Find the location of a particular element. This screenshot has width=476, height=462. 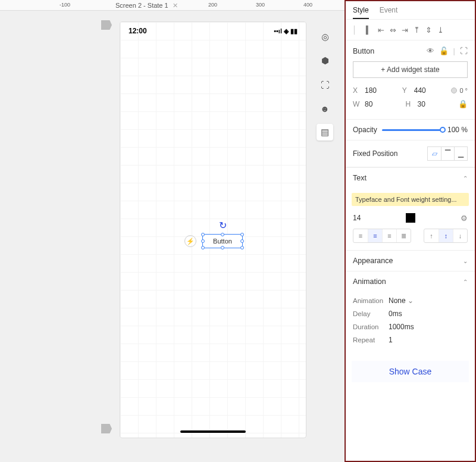

ruler-tick: 400 is located at coordinates (308, 5).